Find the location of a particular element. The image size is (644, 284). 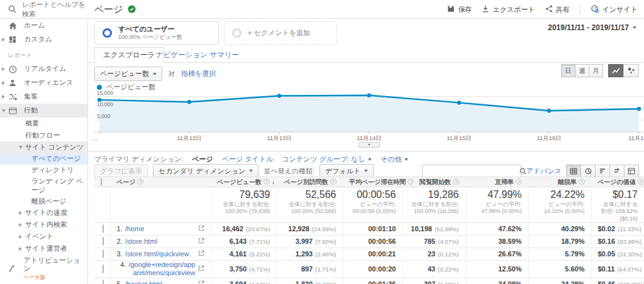

table-search-input is located at coordinates (471, 171).